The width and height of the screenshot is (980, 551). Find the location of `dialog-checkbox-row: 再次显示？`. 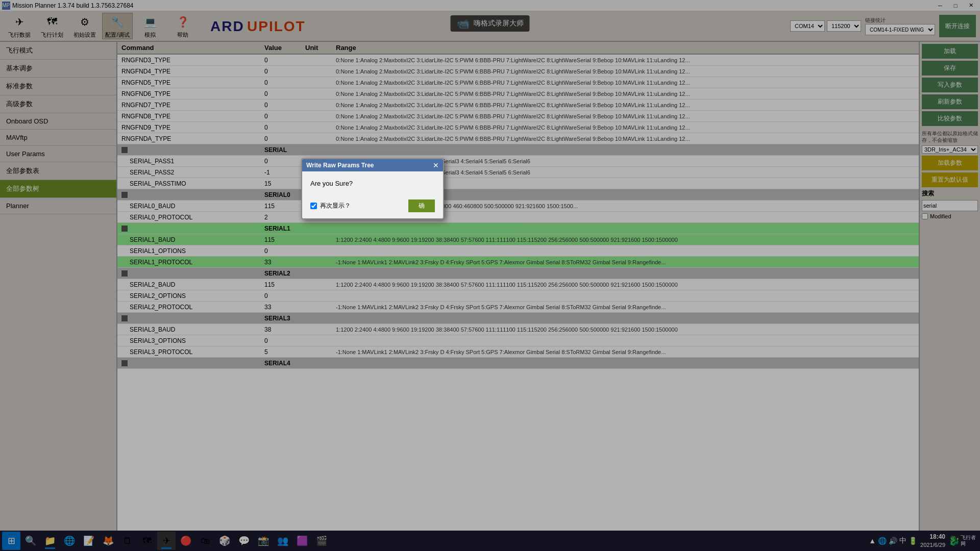

dialog-checkbox-row: 再次显示？ is located at coordinates (331, 206).